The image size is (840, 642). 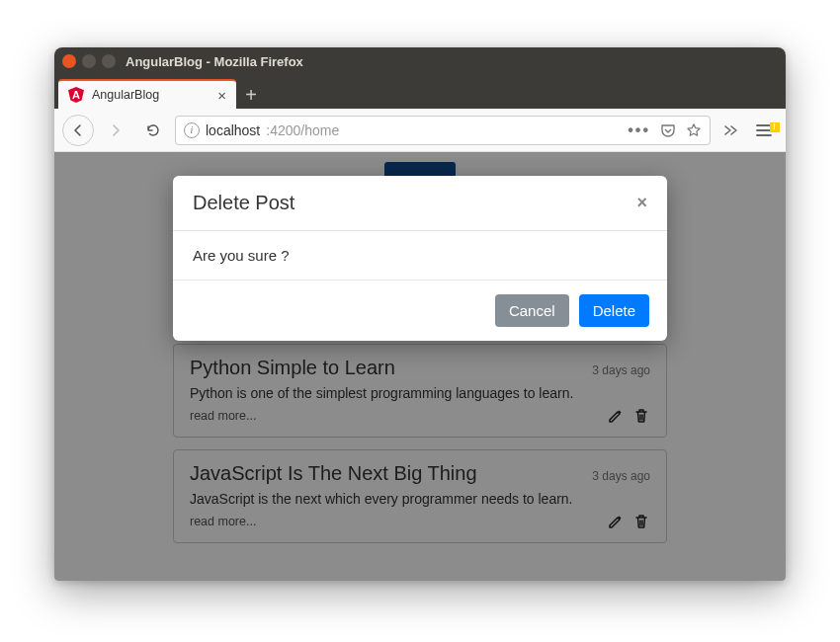 I want to click on site-info-icon: i, so click(x=192, y=130).